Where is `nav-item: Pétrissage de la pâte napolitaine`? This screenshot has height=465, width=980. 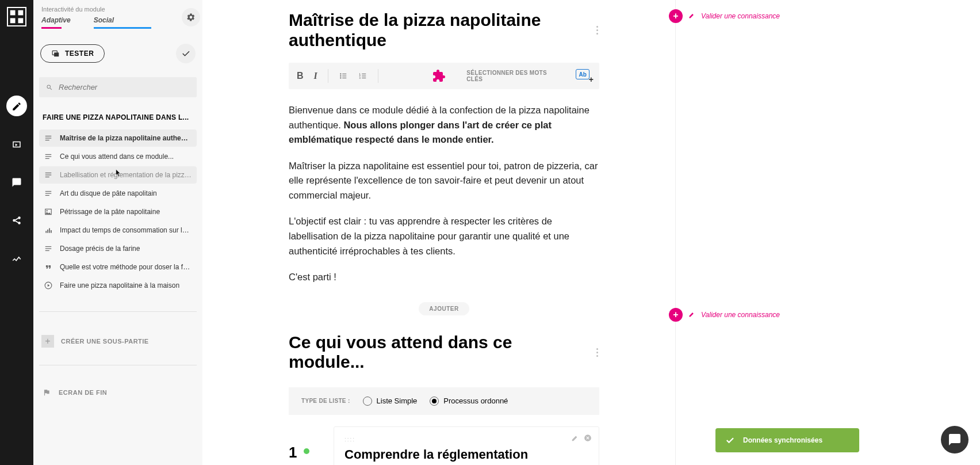 nav-item: Pétrissage de la pâte napolitaine is located at coordinates (118, 212).